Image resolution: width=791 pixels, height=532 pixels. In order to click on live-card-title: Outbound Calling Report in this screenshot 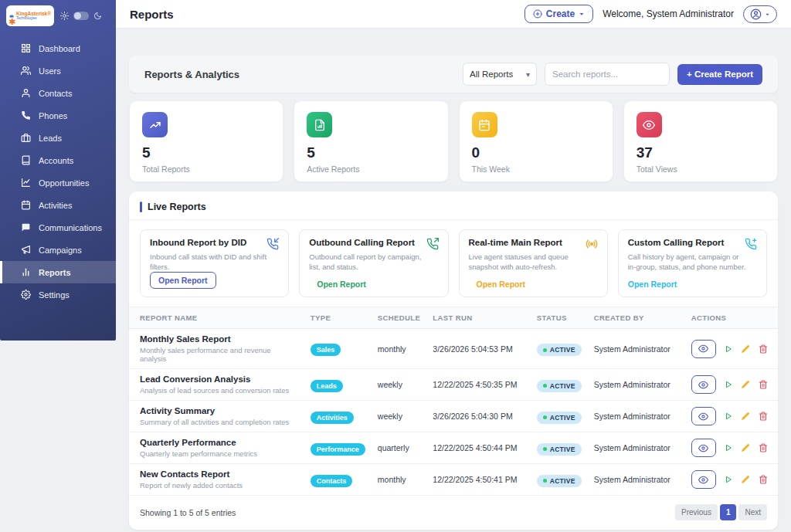, I will do `click(362, 242)`.